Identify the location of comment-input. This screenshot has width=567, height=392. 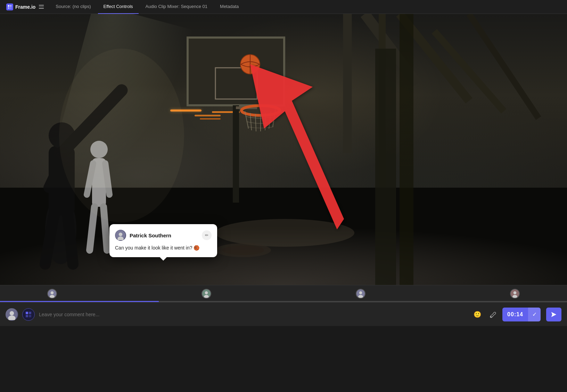
(253, 315).